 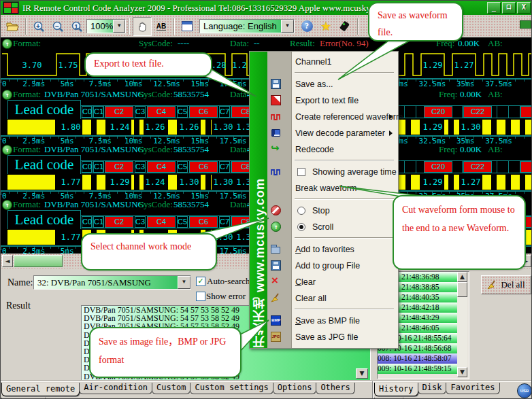 What do you see at coordinates (156, 94) in the screenshot?
I see `channel-header-field: SysCode:` at bounding box center [156, 94].